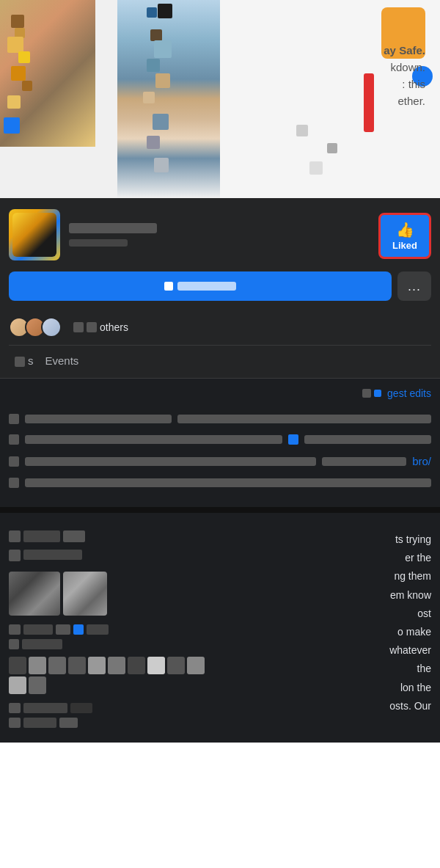 The height and width of the screenshot is (868, 440). What do you see at coordinates (327, 688) in the screenshot?
I see `rt-line-8: lon the` at bounding box center [327, 688].